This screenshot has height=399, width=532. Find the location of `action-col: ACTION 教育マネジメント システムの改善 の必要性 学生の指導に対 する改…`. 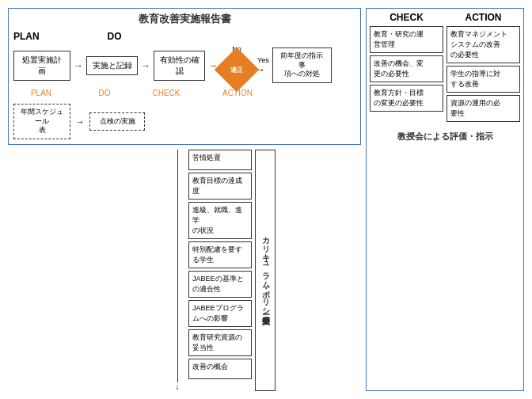

action-col: ACTION 教育マネジメント システムの改善 の必要性 学生の指導に対 する改… is located at coordinates (483, 68).